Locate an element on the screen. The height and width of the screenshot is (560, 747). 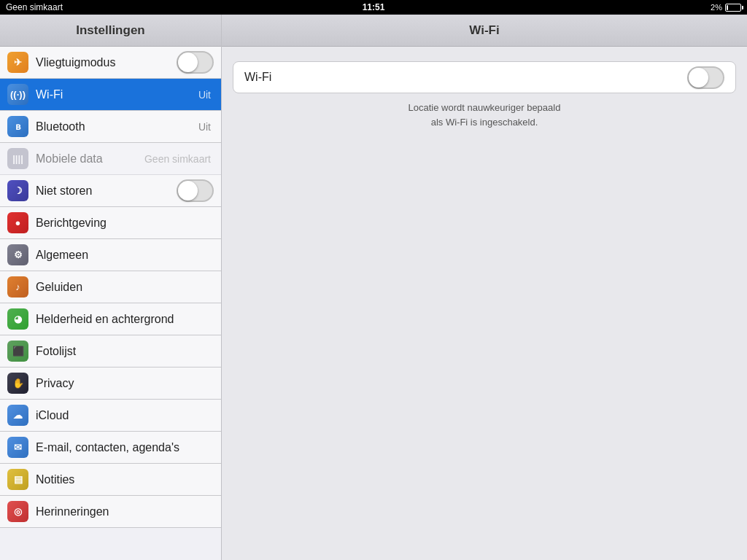
mobiele-data-label: Mobiele data is located at coordinates (90, 159).